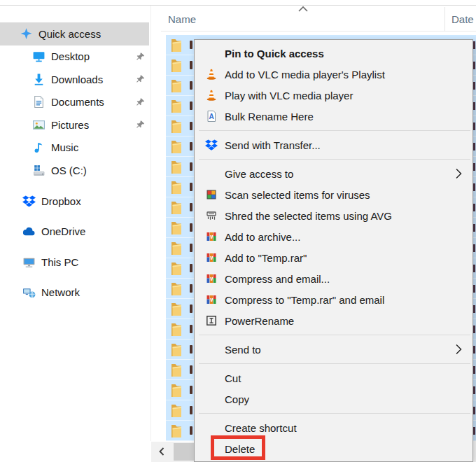  Describe the element at coordinates (74, 293) in the screenshot. I see `sidebar-item-network: Network` at that location.